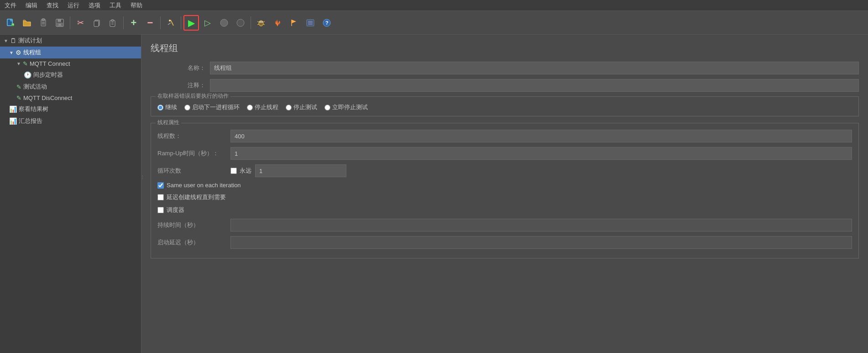 The width and height of the screenshot is (868, 353). I want to click on toolbar-list-button, so click(310, 23).